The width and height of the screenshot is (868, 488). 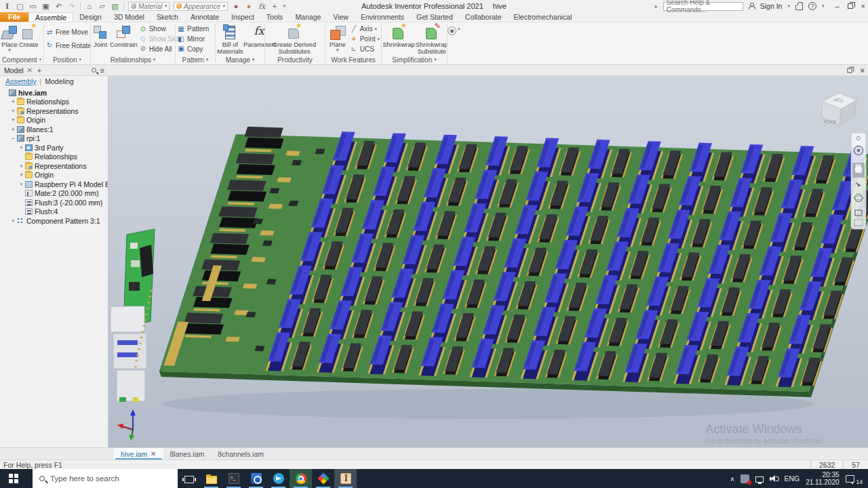 I want to click on close-button: ×, so click(x=863, y=6).